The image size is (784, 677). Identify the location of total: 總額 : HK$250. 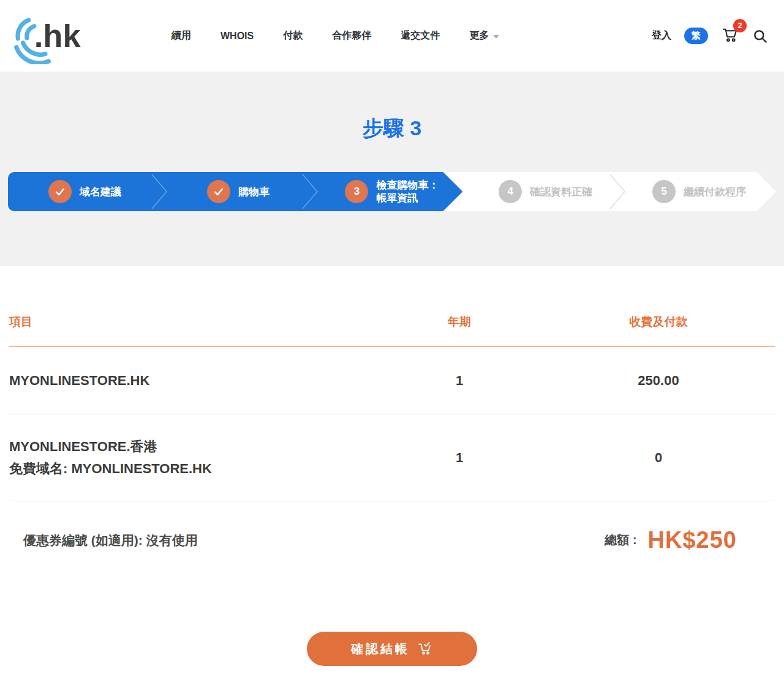
(690, 540).